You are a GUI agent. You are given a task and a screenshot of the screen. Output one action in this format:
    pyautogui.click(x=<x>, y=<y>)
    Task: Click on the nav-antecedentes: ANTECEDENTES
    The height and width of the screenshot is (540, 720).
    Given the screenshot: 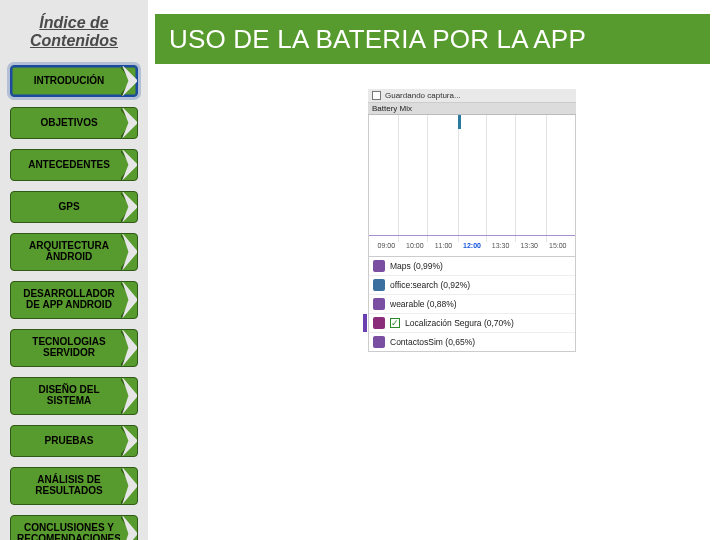 What is the action you would take?
    pyautogui.click(x=74, y=165)
    